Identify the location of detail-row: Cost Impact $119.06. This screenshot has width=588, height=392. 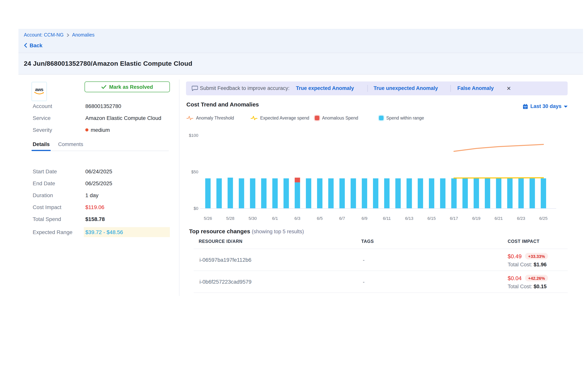
(101, 207).